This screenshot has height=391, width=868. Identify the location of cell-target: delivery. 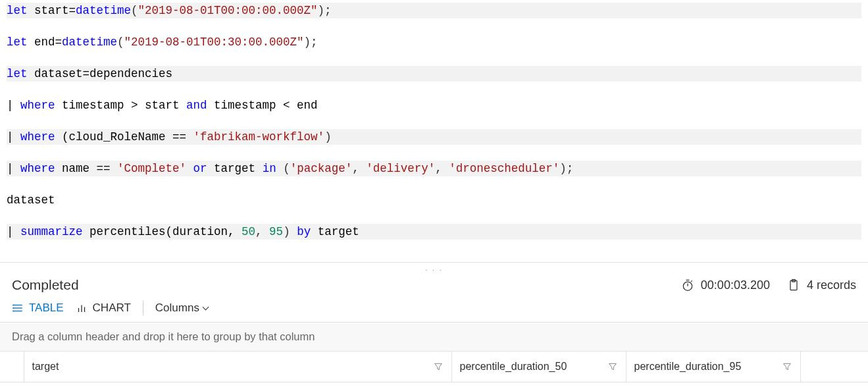
(238, 387).